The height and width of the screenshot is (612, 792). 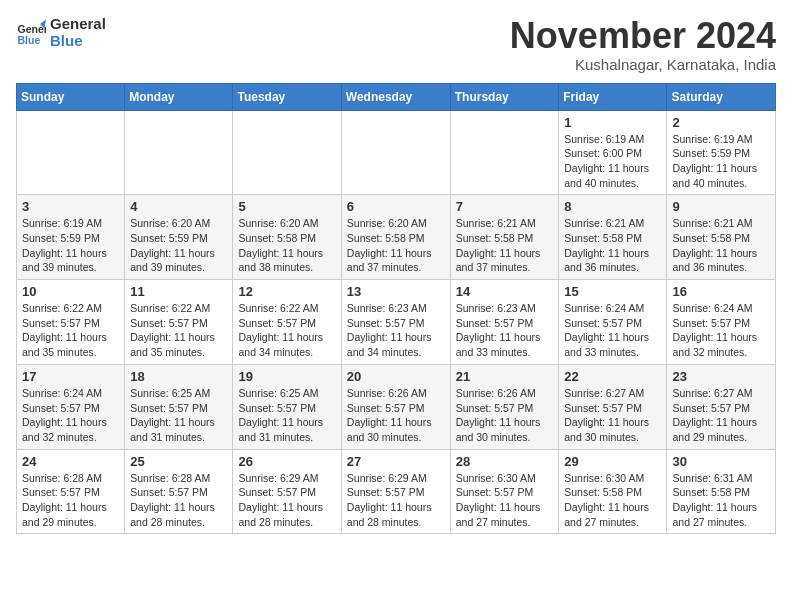 I want to click on day-number: 24, so click(x=70, y=462).